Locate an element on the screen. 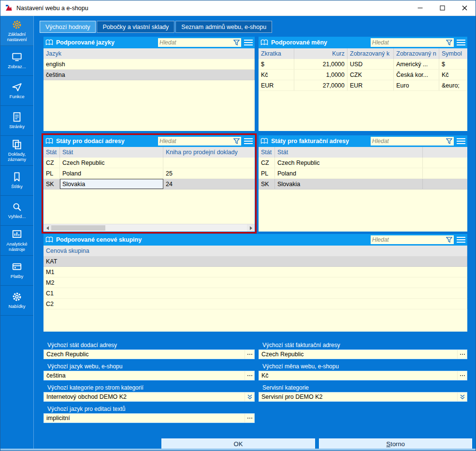 The image size is (476, 451). grid-cell: C2 is located at coordinates (255, 304).